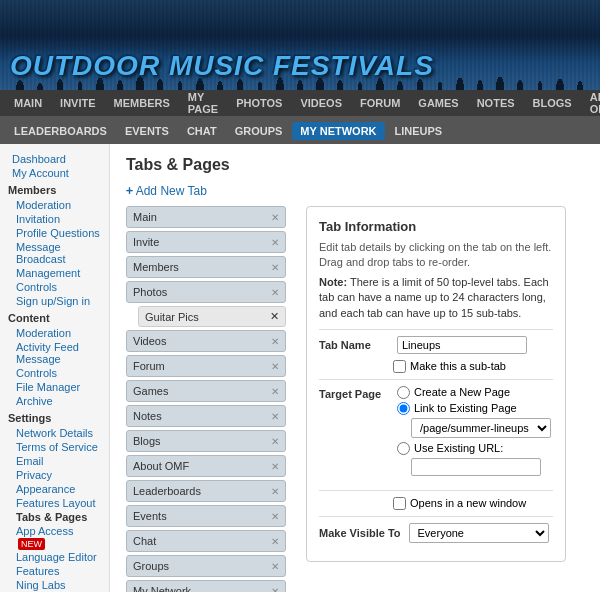 The image size is (600, 592). Describe the element at coordinates (275, 466) in the screenshot. I see `remove-tab-about: ✕` at that location.